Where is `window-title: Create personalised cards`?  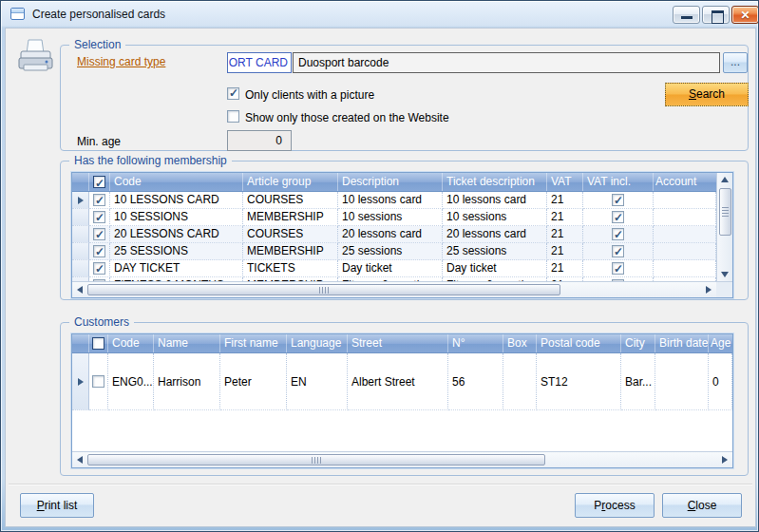
window-title: Create personalised cards is located at coordinates (99, 14).